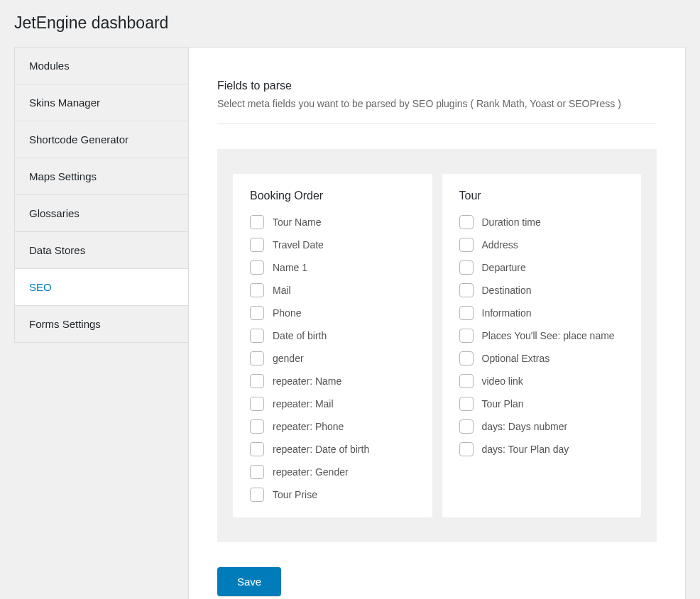 The image size is (700, 599). Describe the element at coordinates (65, 324) in the screenshot. I see `sidebar-item-label: Forms Settings` at that location.